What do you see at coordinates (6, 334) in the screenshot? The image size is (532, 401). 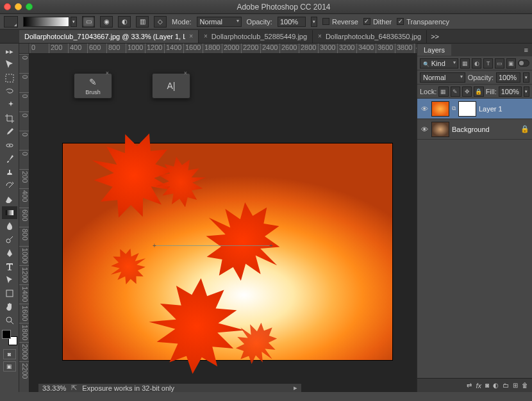 I see `foreground-color-swatch` at bounding box center [6, 334].